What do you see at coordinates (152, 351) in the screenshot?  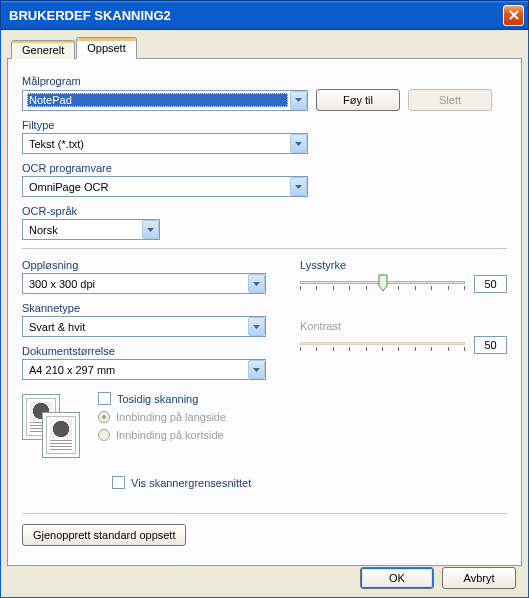 I see `label-document-size: Dokumentstørrelse` at bounding box center [152, 351].